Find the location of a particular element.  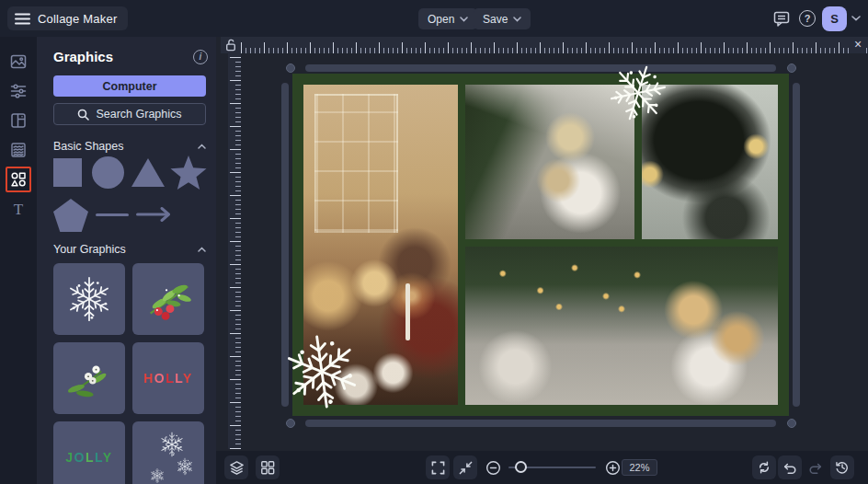

selection-corner-bottom-right is located at coordinates (792, 423).